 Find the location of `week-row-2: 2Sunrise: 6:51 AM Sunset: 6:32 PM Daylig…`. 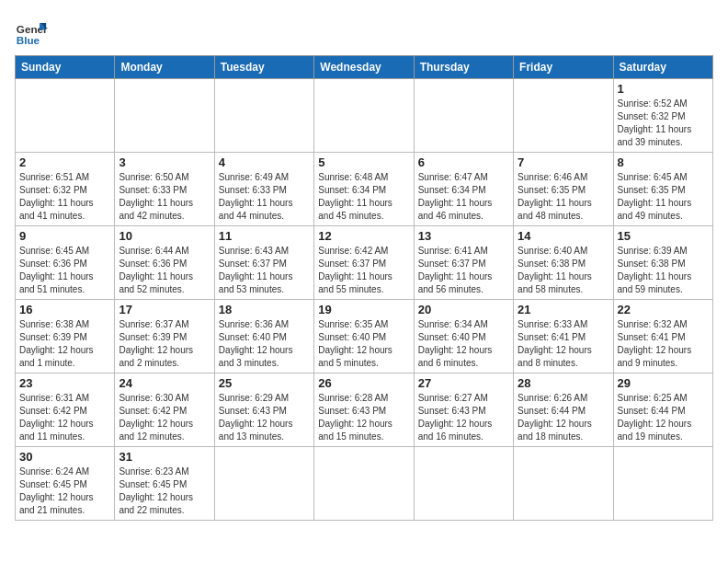

week-row-2: 2Sunrise: 6:51 AM Sunset: 6:32 PM Daylig… is located at coordinates (364, 190).